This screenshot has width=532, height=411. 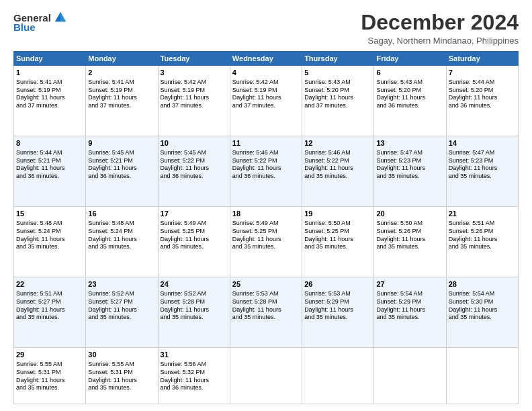 I want to click on calendar-day-cell: 21Sunrise: 5:51 AMSunset: 5:26 PMDayligh…, so click(x=482, y=242).